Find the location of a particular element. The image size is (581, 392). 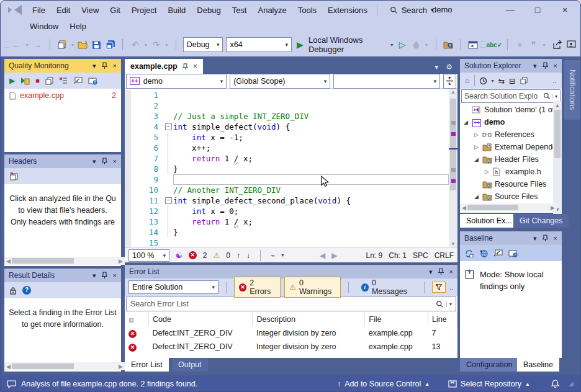

navigate-forward-icon: → is located at coordinates (37, 45).